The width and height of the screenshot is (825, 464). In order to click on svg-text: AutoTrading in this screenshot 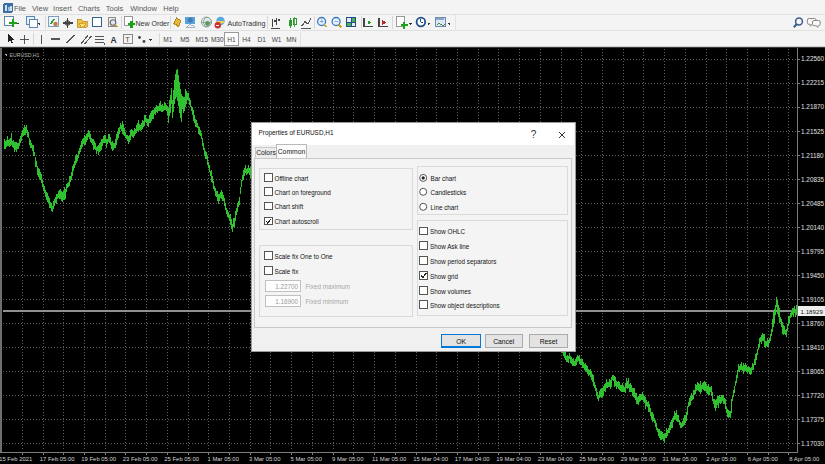, I will do `click(247, 24)`.